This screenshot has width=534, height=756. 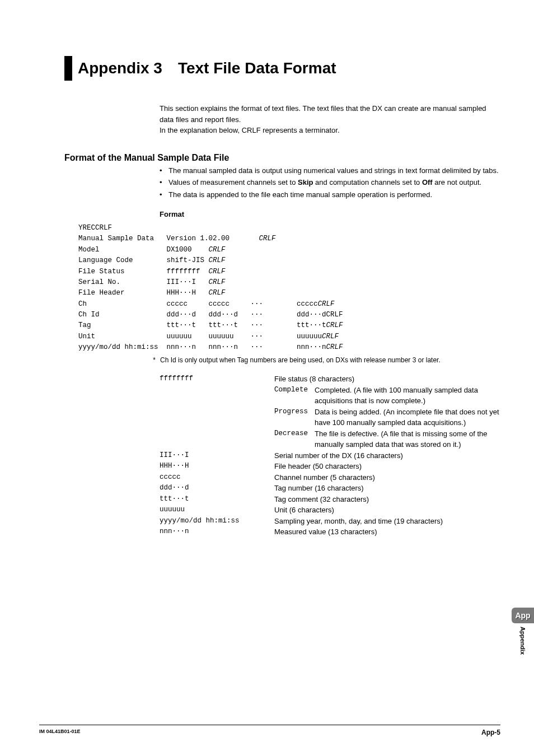 I want to click on desc-row: nnn···nMeasured value (13 characters), so click(x=330, y=532).